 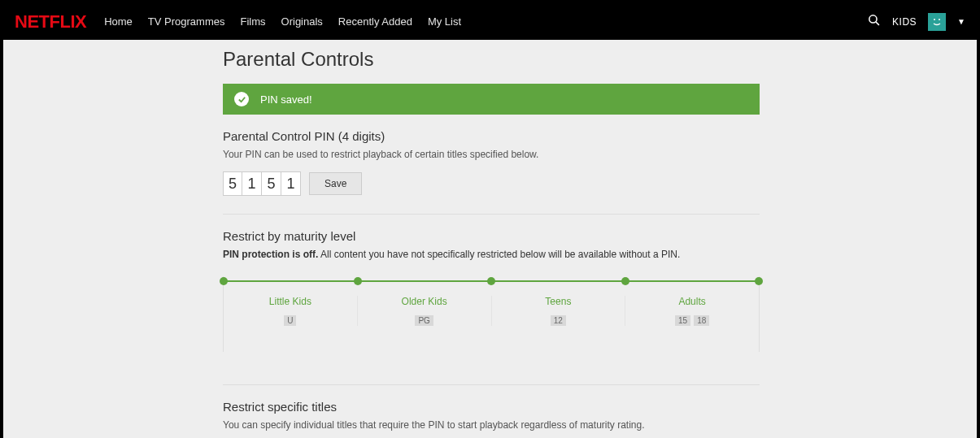 I want to click on profile-avatar, so click(x=937, y=22).